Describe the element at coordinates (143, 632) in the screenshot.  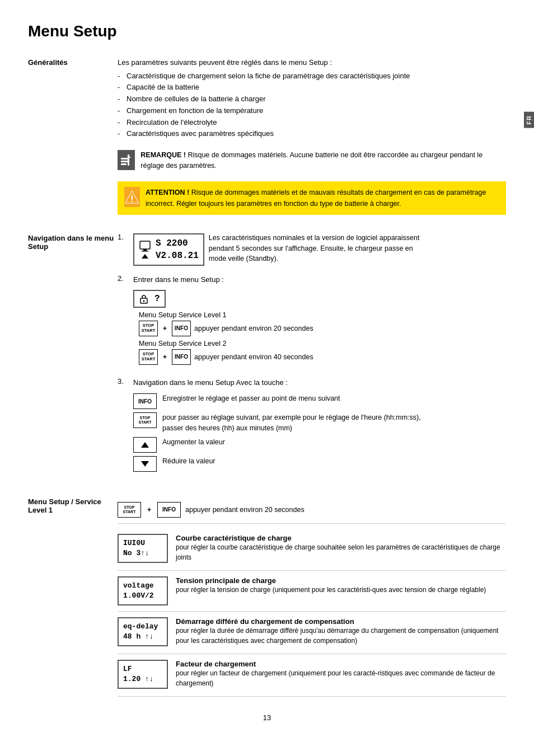
I see `service-display-3: eq-delay 48 h ↑↓` at that location.